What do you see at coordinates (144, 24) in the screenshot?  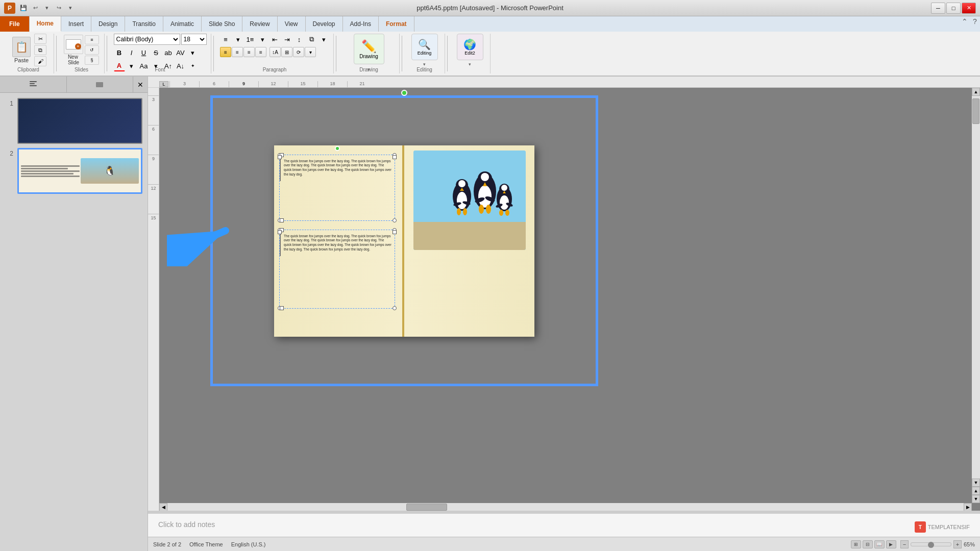 I see `tab-transitions: Transitio` at bounding box center [144, 24].